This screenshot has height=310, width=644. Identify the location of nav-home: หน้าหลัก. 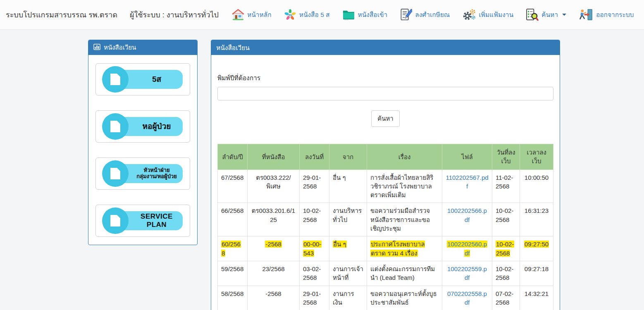
(252, 15).